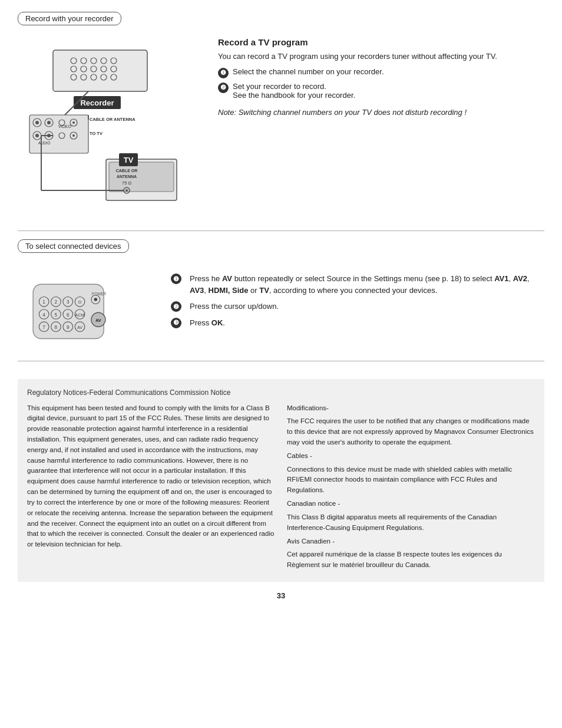 The height and width of the screenshot is (728, 562). Describe the element at coordinates (96, 133) in the screenshot. I see `svg-text: TO TV` at that location.